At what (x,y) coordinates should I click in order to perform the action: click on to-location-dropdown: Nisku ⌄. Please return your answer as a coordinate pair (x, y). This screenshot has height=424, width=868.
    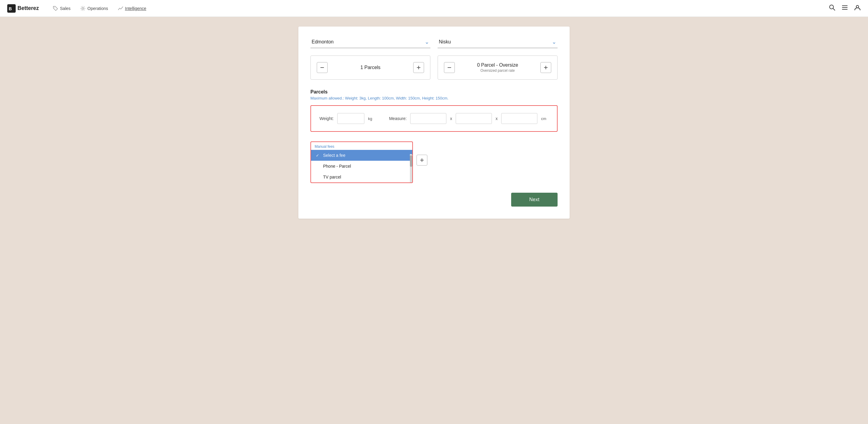
    Looking at the image, I should click on (498, 42).